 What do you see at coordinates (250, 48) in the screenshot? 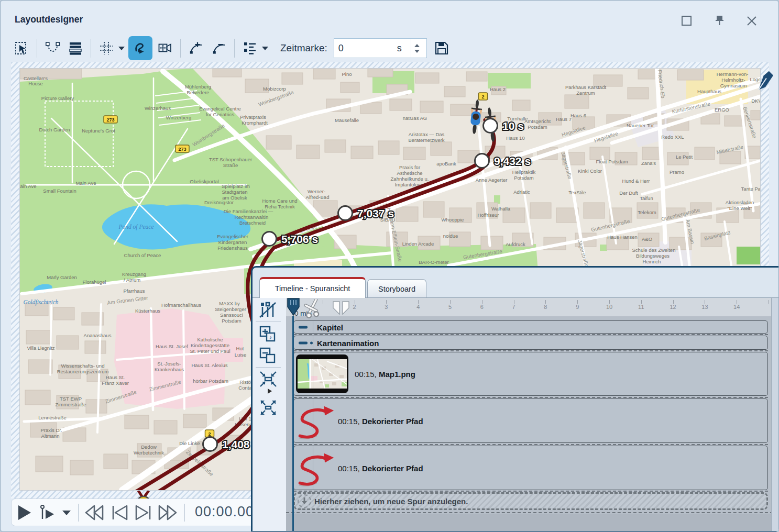
I see `outline-list-tool-button` at bounding box center [250, 48].